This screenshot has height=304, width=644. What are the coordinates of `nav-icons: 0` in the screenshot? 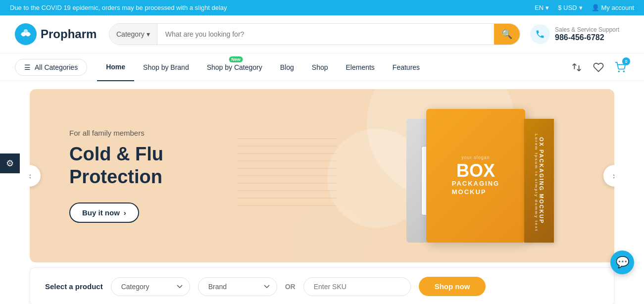 It's located at (598, 67).